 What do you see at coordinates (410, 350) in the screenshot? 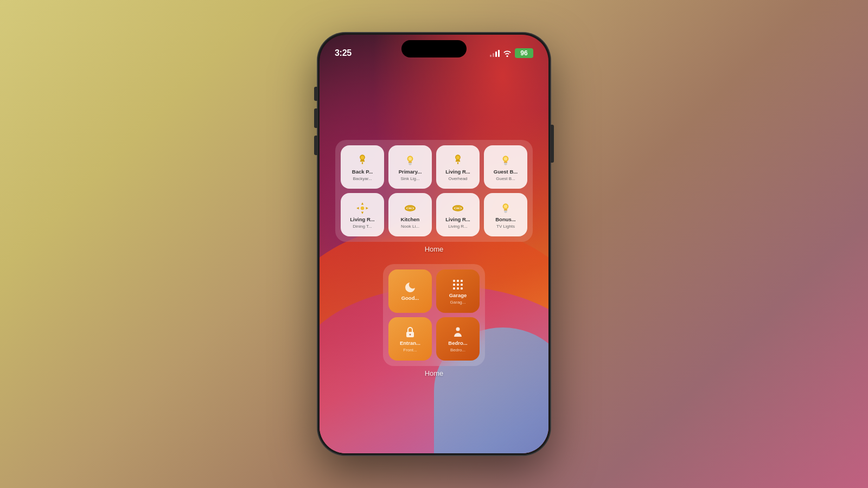
I see `entrance-sub: Front...` at bounding box center [410, 350].